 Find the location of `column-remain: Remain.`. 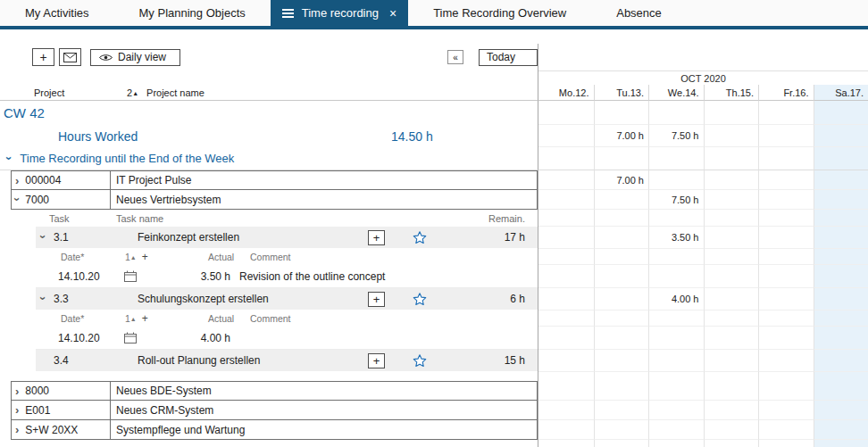

column-remain: Remain. is located at coordinates (484, 219).